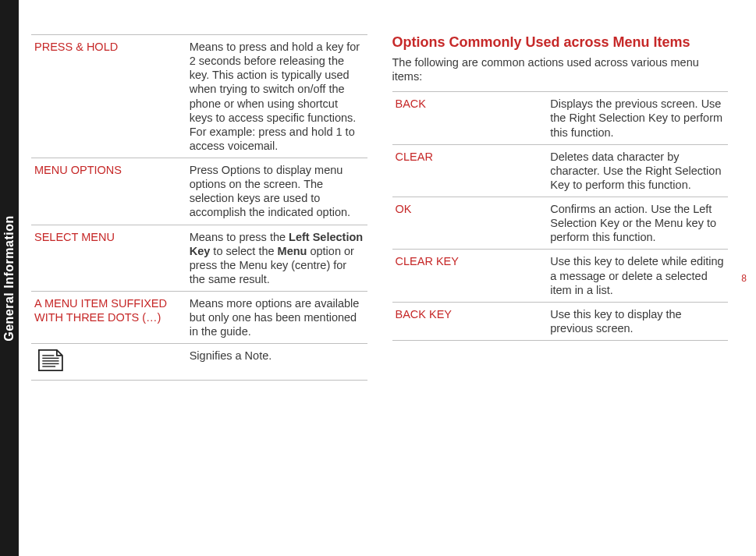  Describe the element at coordinates (243, 251) in the screenshot. I see `description-text: to select the` at that location.